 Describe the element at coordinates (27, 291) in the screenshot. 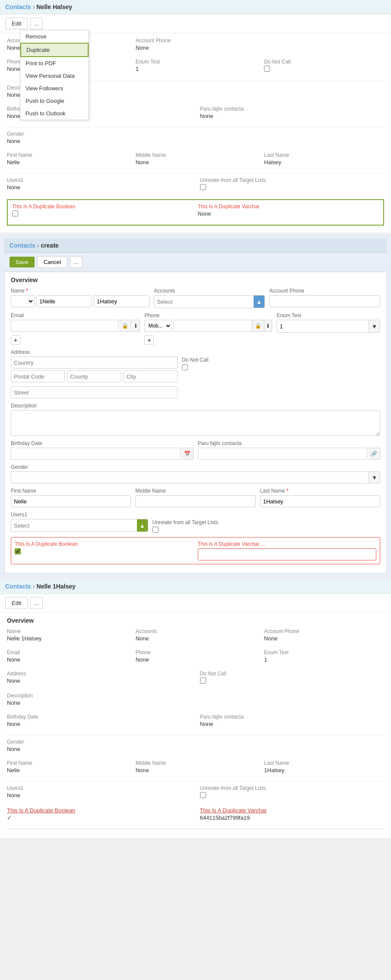

I see `required-star: *` at that location.